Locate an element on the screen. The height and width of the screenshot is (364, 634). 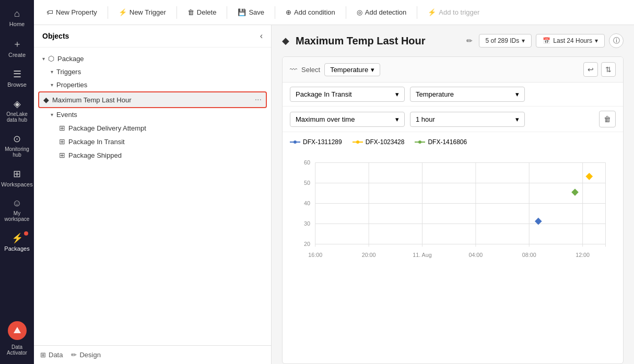
sidebar-item-packages: ⚡ Packages is located at coordinates (17, 242).